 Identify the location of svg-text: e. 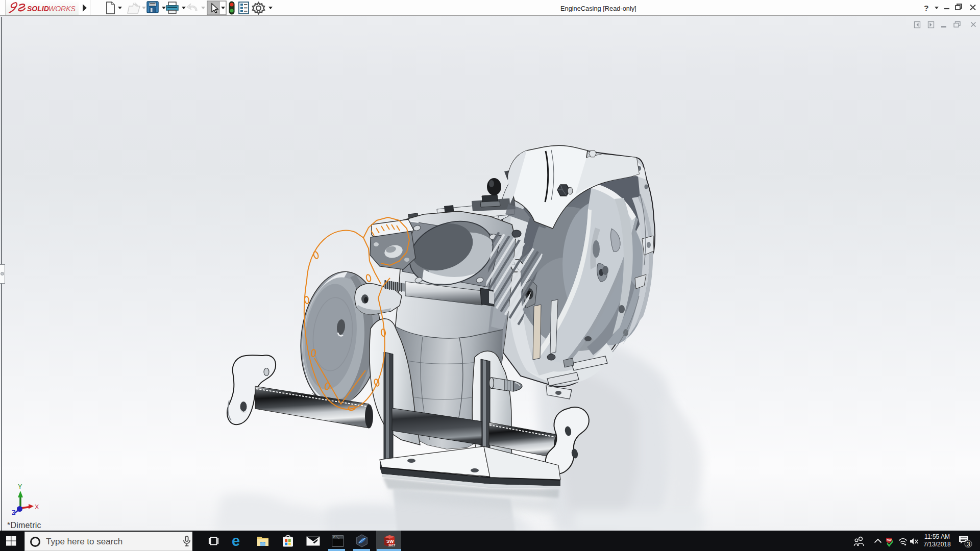
(236, 541).